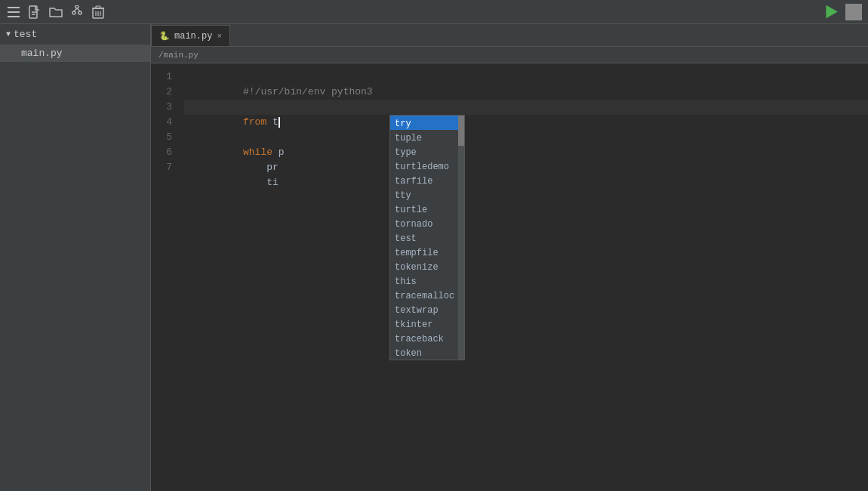  I want to click on tab-filename: main.py, so click(193, 36).